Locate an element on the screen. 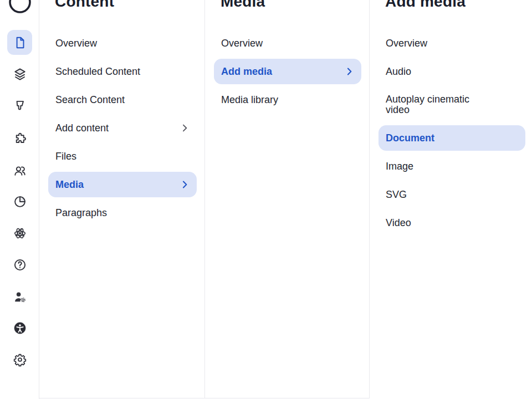  menu-item-video: Video is located at coordinates (452, 223).